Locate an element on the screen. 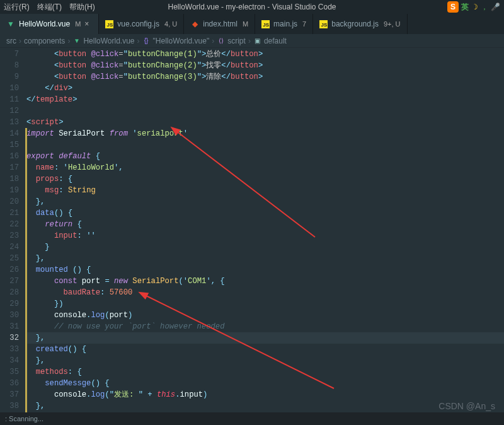 The width and height of the screenshot is (504, 425). line-number: 23 is located at coordinates (9, 236).